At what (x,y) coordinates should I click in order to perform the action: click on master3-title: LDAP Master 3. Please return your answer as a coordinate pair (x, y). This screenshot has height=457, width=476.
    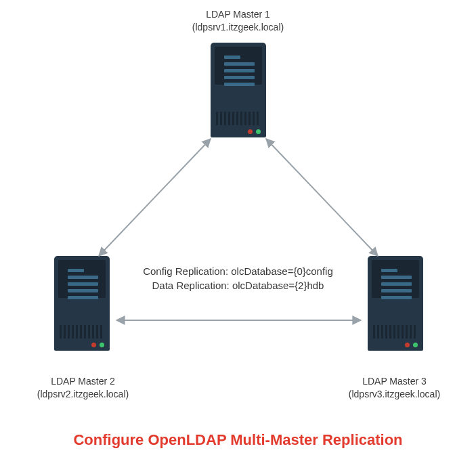
    Looking at the image, I should click on (394, 382).